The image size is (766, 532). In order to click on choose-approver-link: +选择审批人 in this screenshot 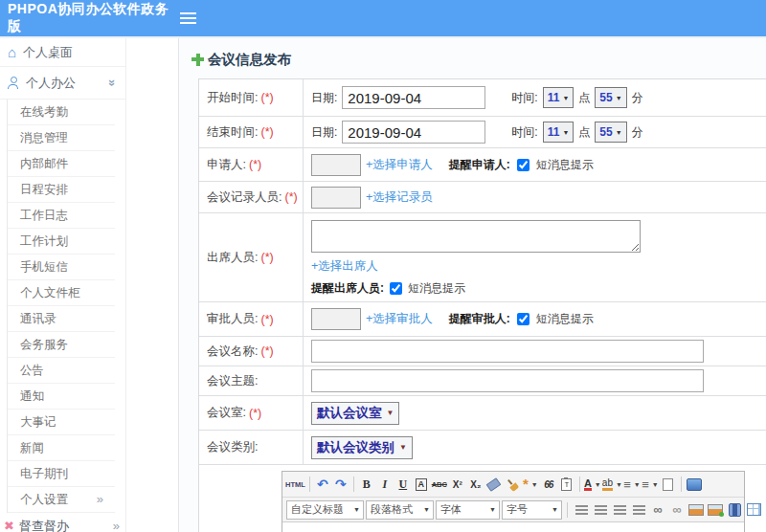, I will do `click(399, 320)`.